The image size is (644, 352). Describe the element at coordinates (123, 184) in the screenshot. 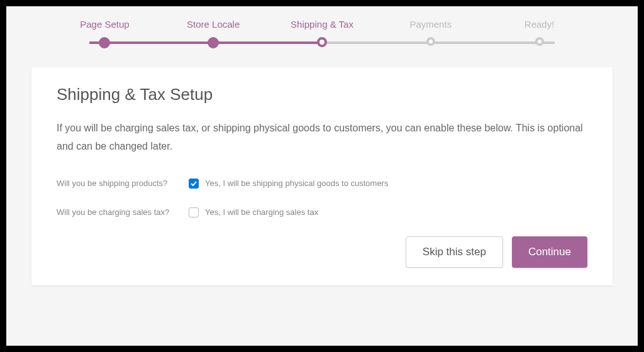

I see `shipping-question: Will you be shipping products?` at that location.